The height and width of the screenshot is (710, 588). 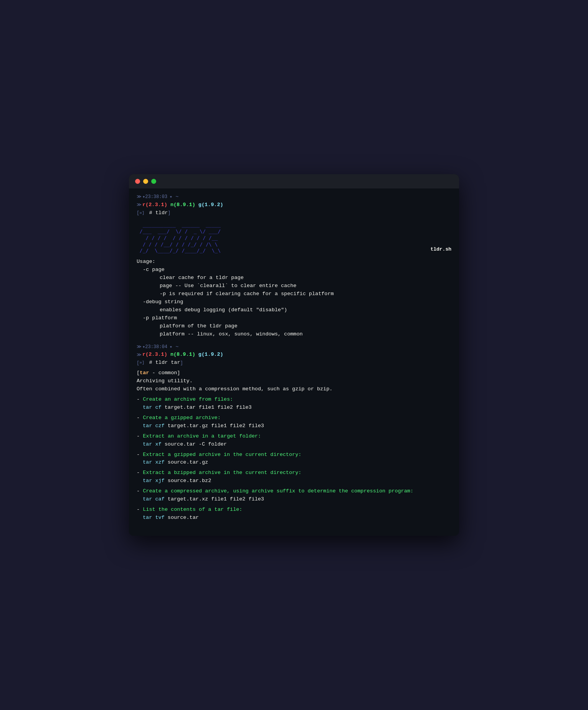 What do you see at coordinates (146, 181) in the screenshot?
I see `minimize-button` at bounding box center [146, 181].